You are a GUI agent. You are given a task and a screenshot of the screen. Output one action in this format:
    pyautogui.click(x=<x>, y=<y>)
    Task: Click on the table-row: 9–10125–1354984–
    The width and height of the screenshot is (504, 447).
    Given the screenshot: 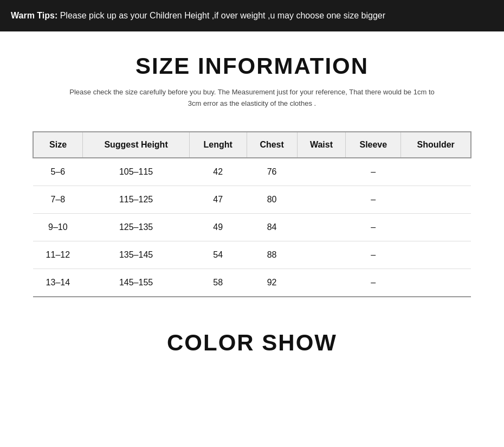 What is the action you would take?
    pyautogui.click(x=252, y=227)
    